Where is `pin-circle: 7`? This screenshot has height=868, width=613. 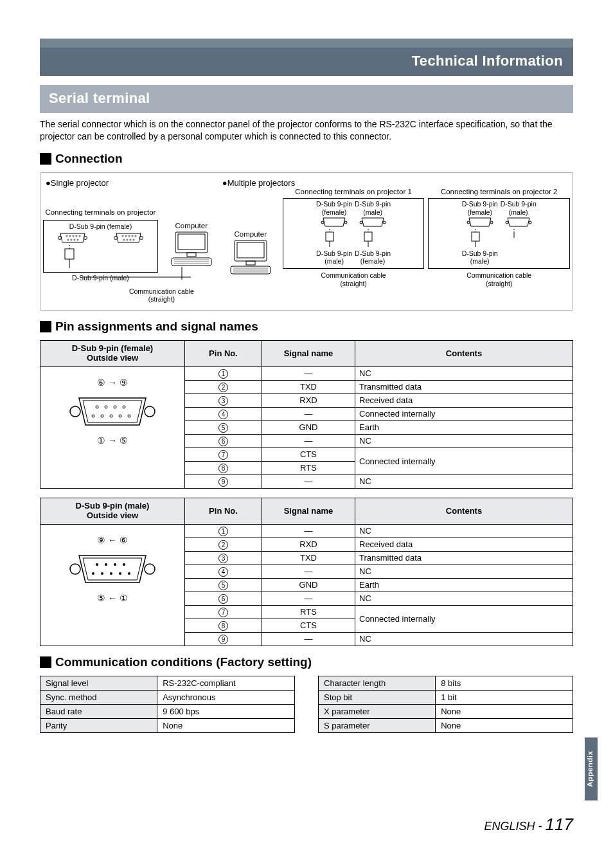 pin-circle: 7 is located at coordinates (224, 455).